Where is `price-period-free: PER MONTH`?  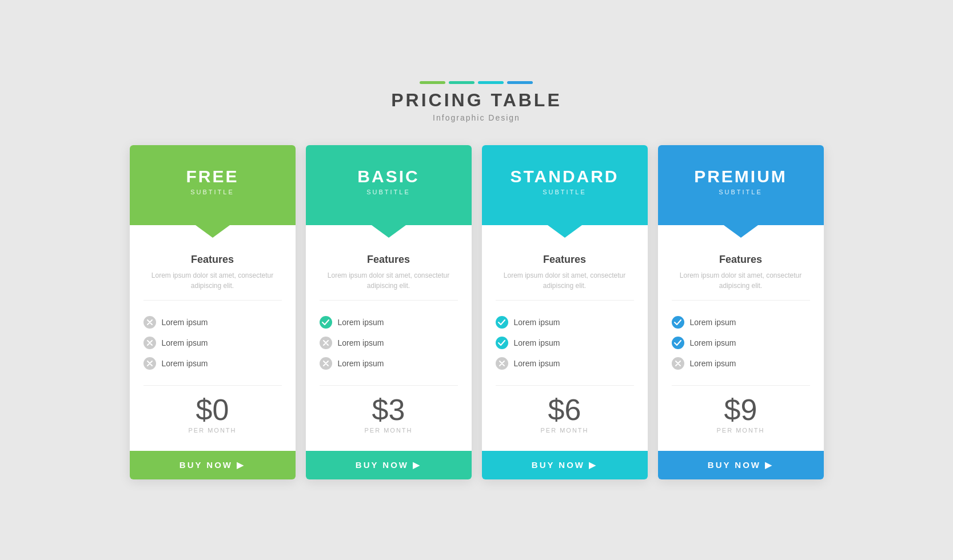
price-period-free: PER MONTH is located at coordinates (213, 430).